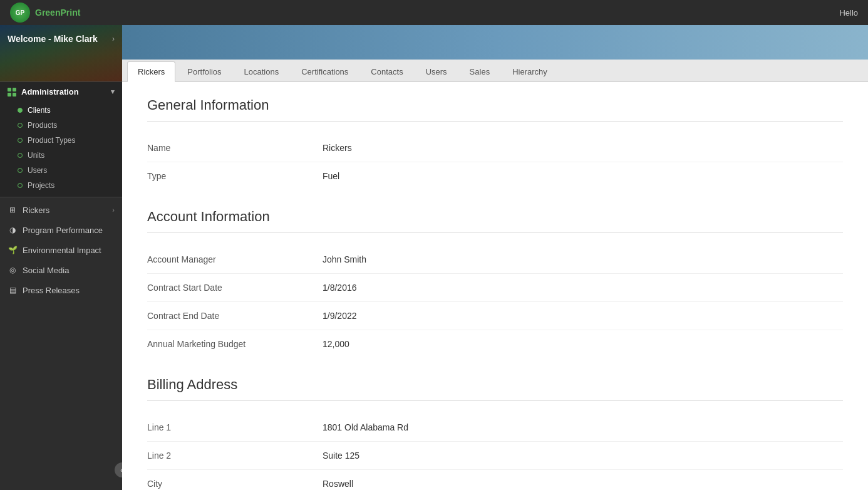 The height and width of the screenshot is (490, 868). Describe the element at coordinates (495, 401) in the screenshot. I see `billing-divider` at that location.